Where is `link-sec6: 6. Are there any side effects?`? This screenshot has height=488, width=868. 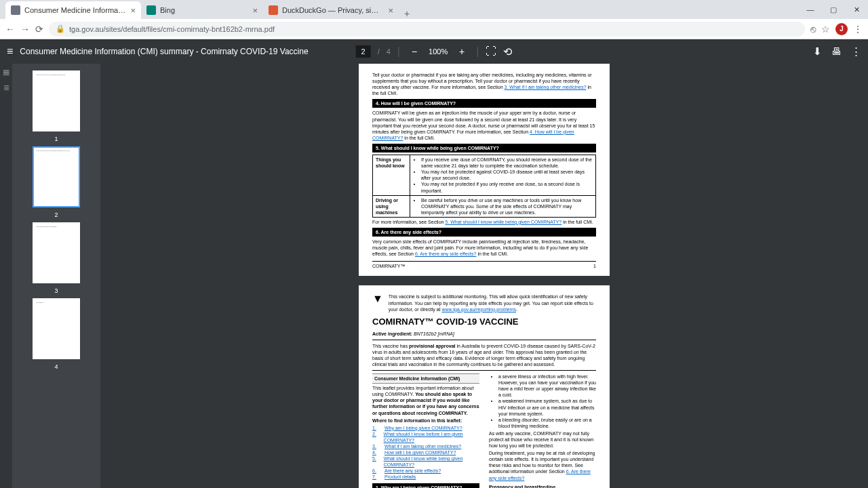 link-sec6: 6. Are there any side effects? is located at coordinates (446, 253).